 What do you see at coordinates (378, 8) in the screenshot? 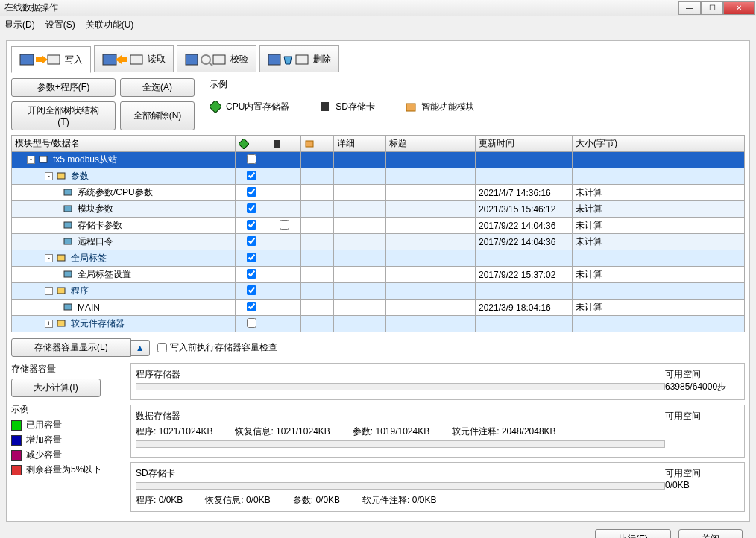
I see `titlebar: 在线数据操作 — ☐ ✕` at bounding box center [378, 8].